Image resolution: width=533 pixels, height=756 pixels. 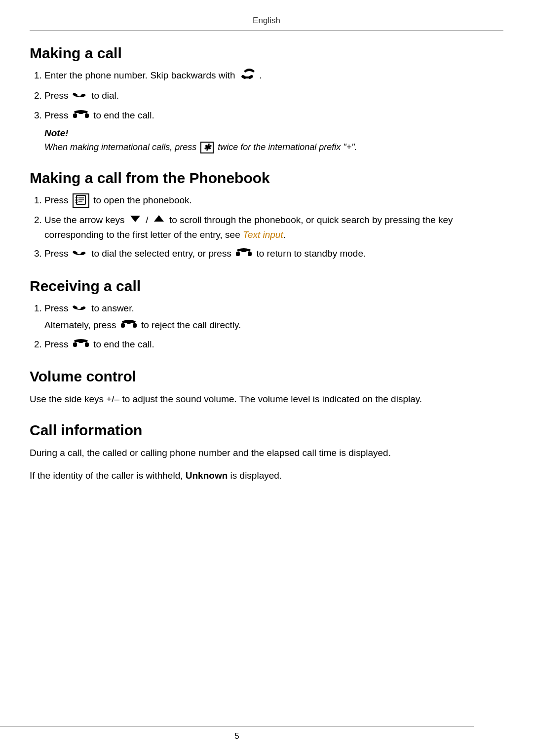 I want to click on making-call-title: Making a call, so click(x=266, y=53).